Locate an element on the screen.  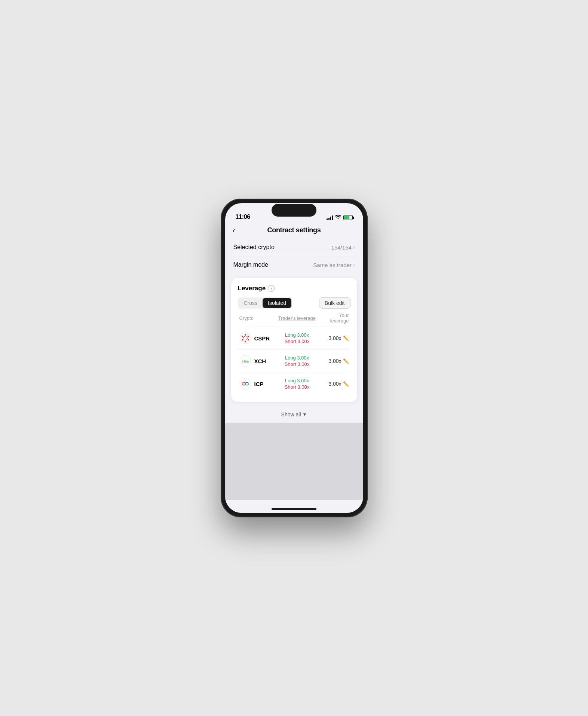
controls-row: Cross Isolated Bulk edit is located at coordinates (294, 303).